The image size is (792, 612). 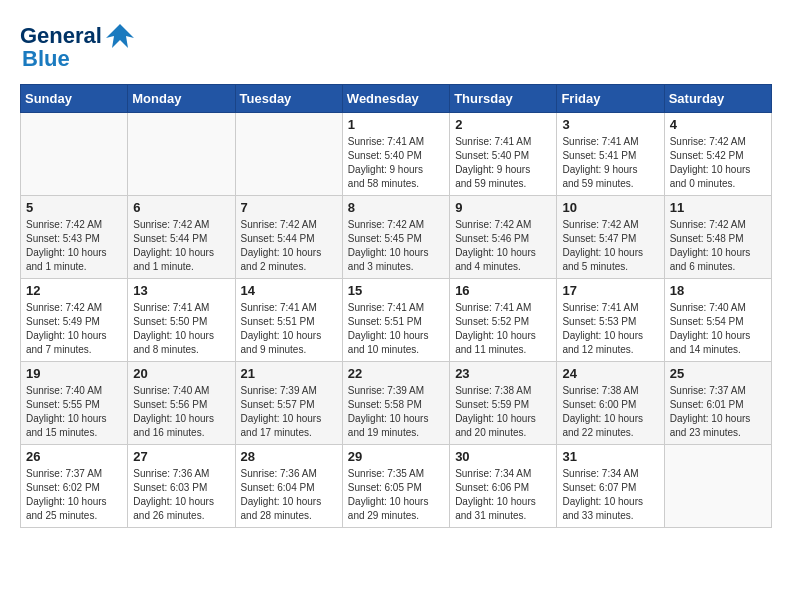 What do you see at coordinates (181, 290) in the screenshot?
I see `day-number: 13` at bounding box center [181, 290].